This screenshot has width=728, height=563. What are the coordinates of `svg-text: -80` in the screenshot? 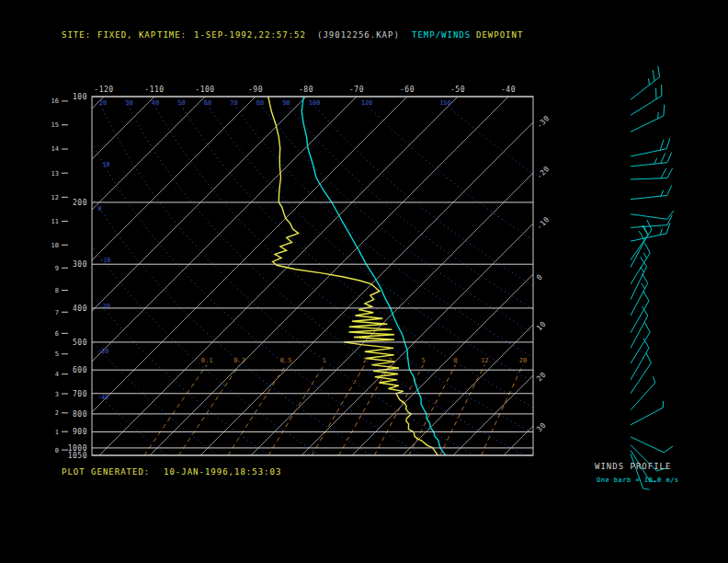 It's located at (306, 90).